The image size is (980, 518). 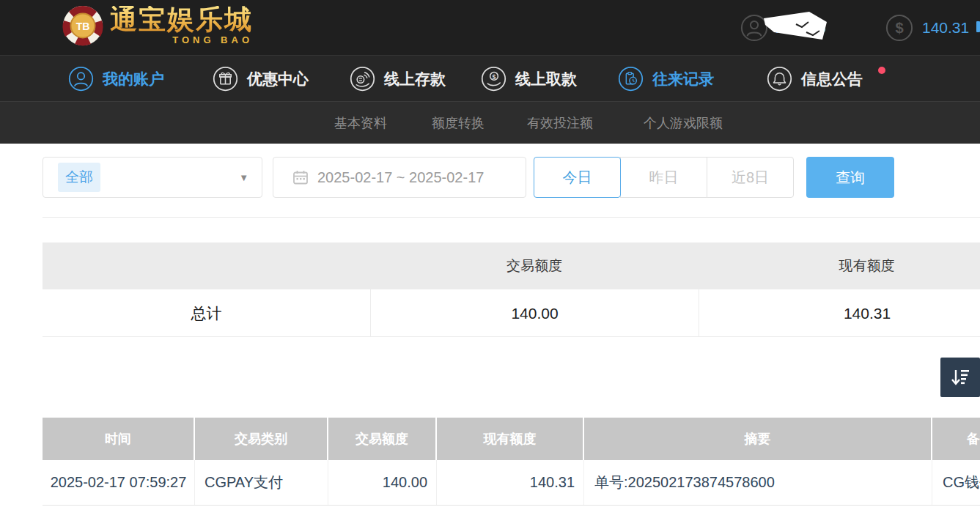 I want to click on records-header-trade-amount: 交易额度, so click(x=383, y=439).